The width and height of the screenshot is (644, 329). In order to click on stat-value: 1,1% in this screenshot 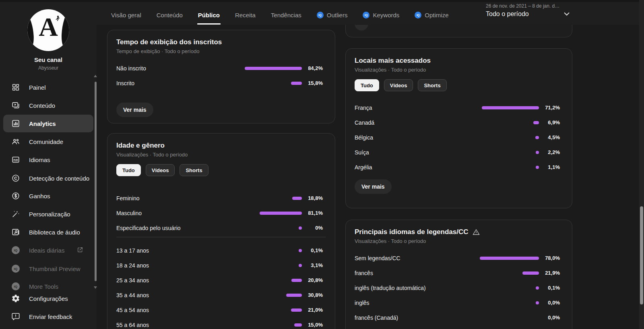, I will do `click(552, 167)`.